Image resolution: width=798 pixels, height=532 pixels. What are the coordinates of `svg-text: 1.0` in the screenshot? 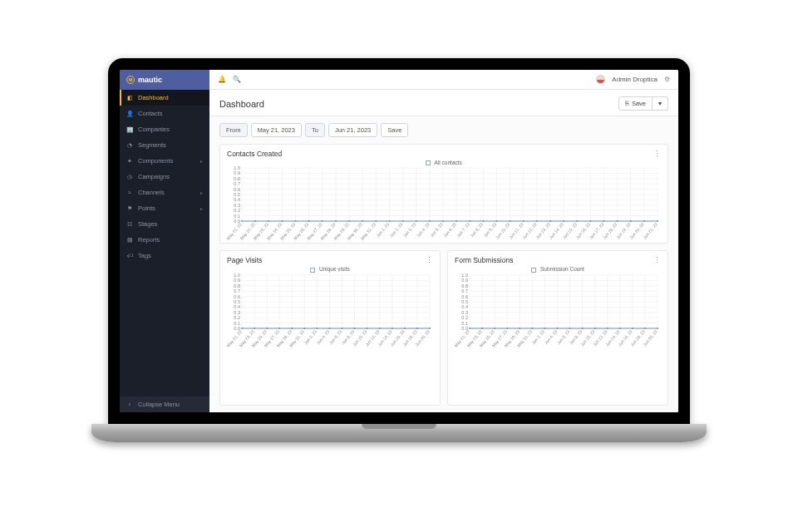 It's located at (237, 276).